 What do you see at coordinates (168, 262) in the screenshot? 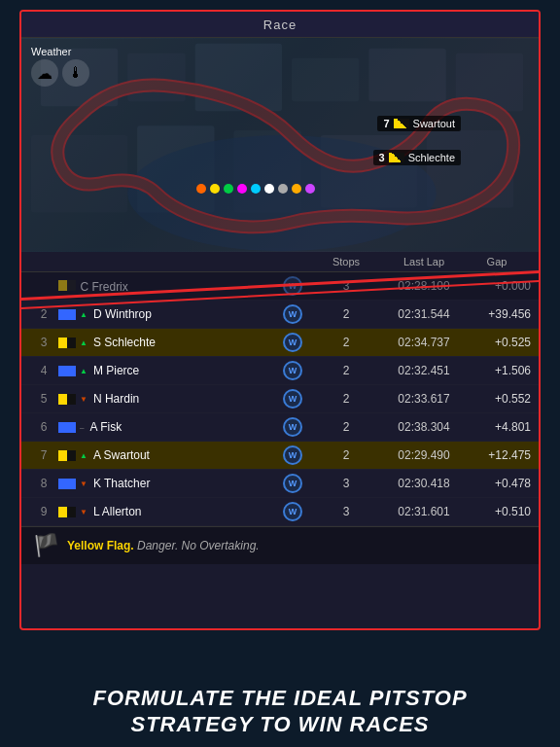
I see `col-header-driver` at bounding box center [168, 262].